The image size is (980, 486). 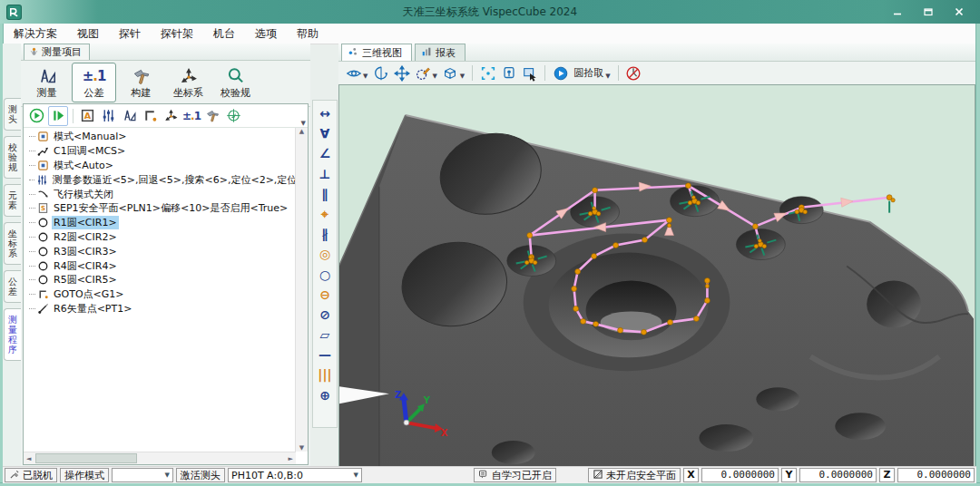 What do you see at coordinates (160, 458) in the screenshot?
I see `tree-horizontal-scrollbar: ◄ ►` at bounding box center [160, 458].